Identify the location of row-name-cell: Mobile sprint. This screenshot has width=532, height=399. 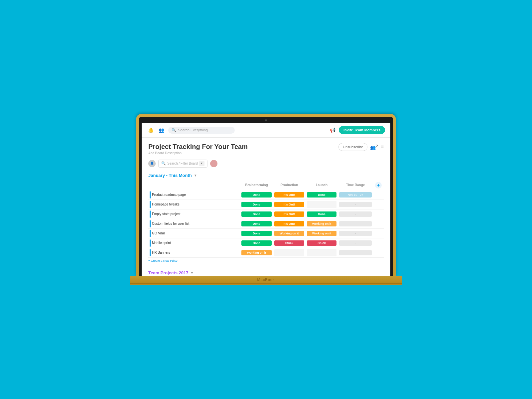
(194, 243).